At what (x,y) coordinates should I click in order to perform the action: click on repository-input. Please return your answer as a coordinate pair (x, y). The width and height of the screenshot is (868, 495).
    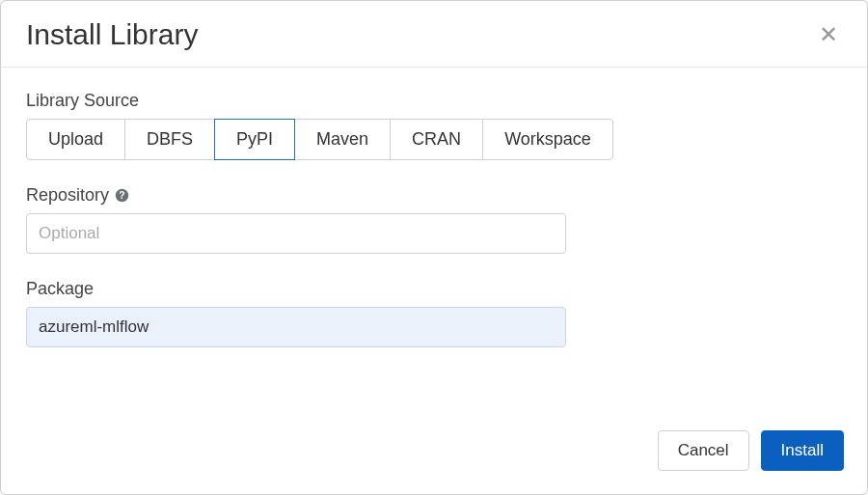
    Looking at the image, I should click on (296, 234).